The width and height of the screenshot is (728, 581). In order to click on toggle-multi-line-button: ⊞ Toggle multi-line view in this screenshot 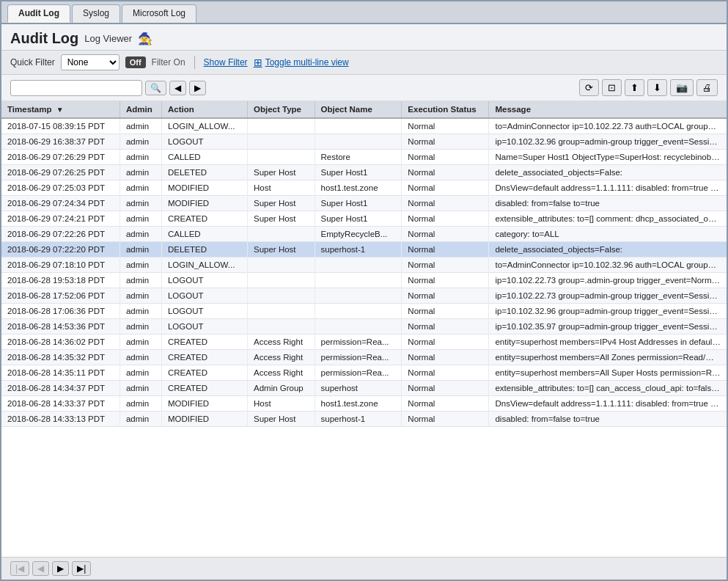, I will do `click(301, 62)`.